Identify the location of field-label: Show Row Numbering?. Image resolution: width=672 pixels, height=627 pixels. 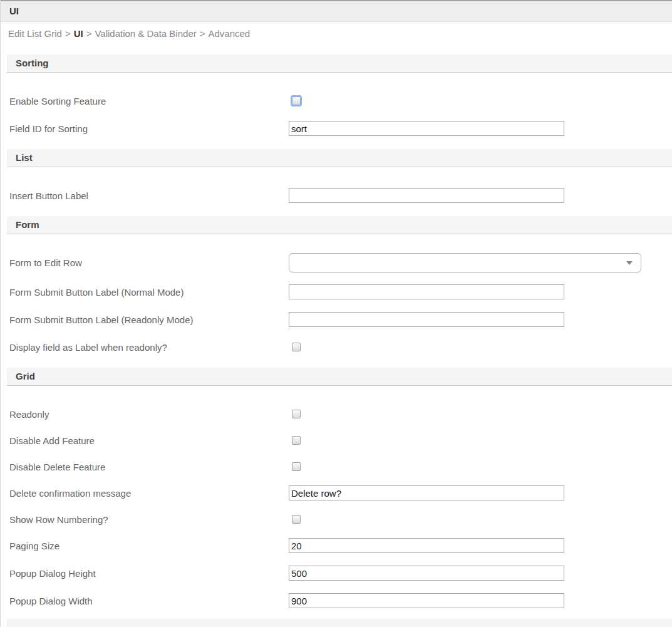
(149, 520).